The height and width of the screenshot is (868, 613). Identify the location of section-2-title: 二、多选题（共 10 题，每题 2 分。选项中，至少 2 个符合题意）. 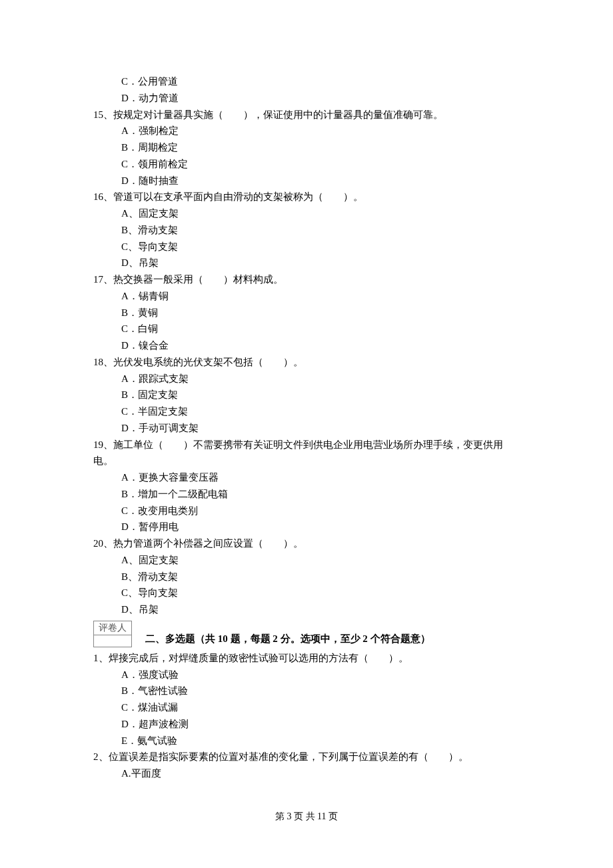
(288, 639).